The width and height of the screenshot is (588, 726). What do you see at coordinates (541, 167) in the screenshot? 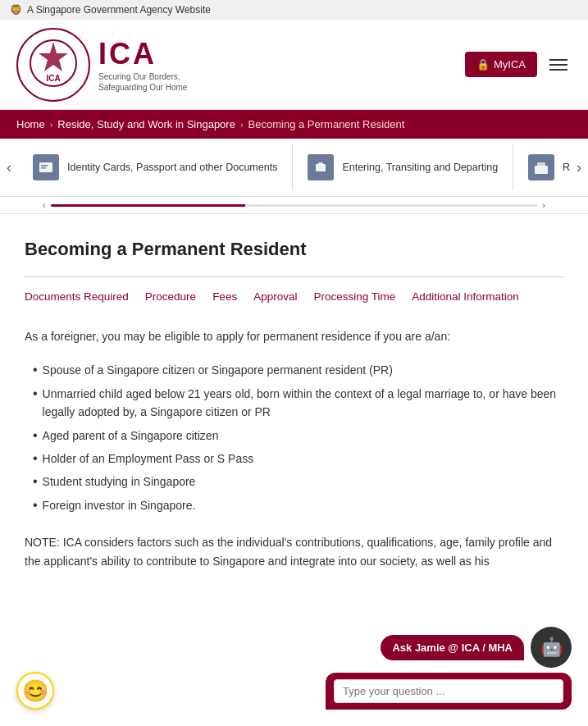
I see `carousel-item-2: Reside, Study in Singapore` at bounding box center [541, 167].